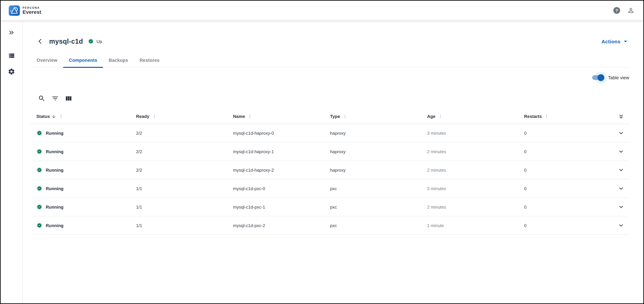 This screenshot has width=644, height=304. What do you see at coordinates (618, 78) in the screenshot?
I see `table-view-label: Table view` at bounding box center [618, 78].